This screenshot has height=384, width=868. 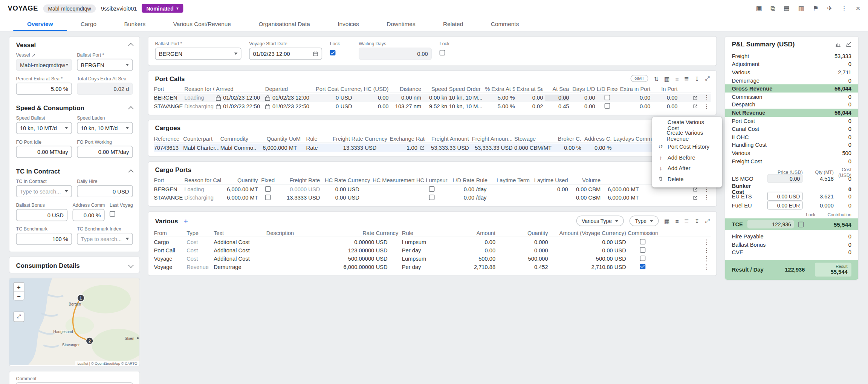 I want to click on cell-arrived: 01/02/23 22:50, so click(x=240, y=106).